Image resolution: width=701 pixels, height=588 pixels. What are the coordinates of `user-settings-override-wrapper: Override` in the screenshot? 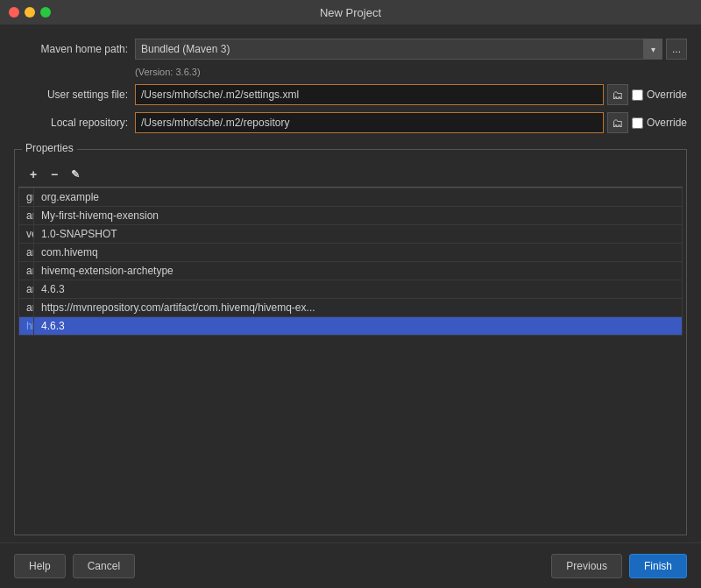 It's located at (659, 95).